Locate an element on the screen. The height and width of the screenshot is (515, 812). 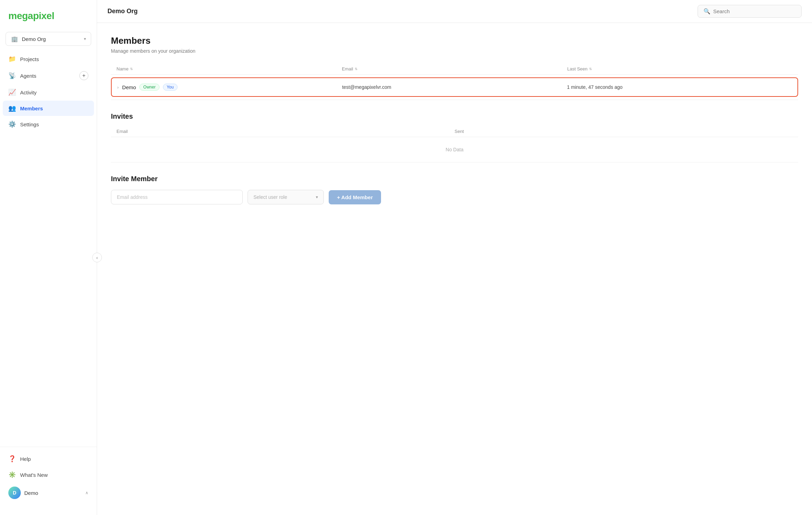
search-box: 🔍 is located at coordinates (750, 11).